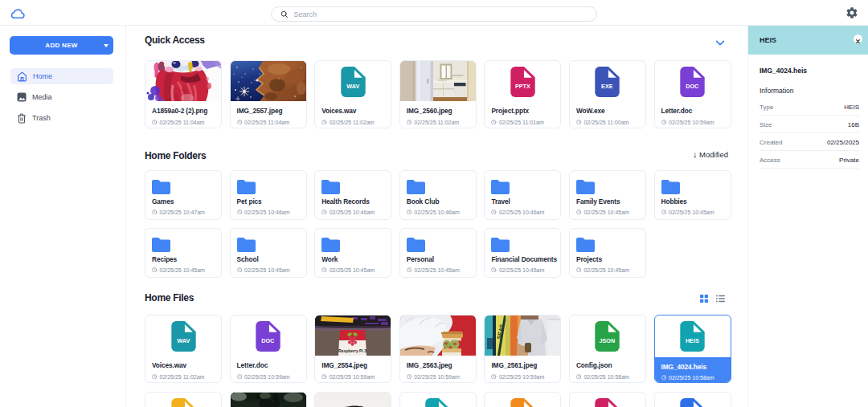 The height and width of the screenshot is (407, 868). What do you see at coordinates (608, 87) in the screenshot?
I see `svg-text: EXE` at bounding box center [608, 87].